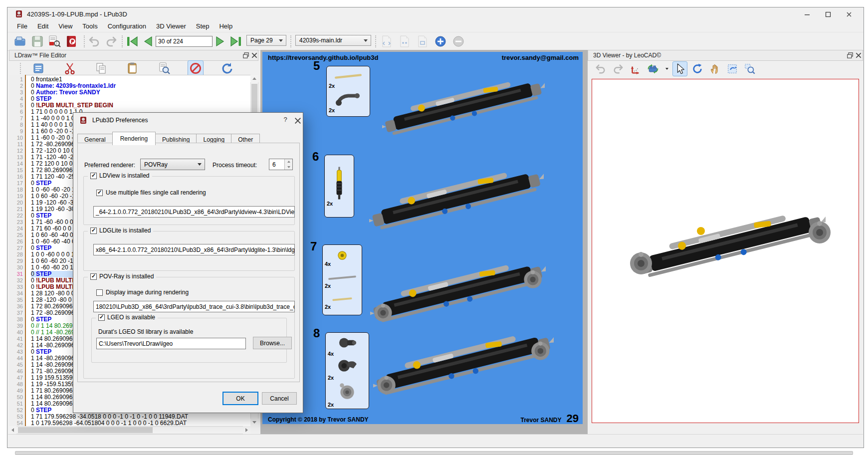  I want to click on pdf-preview-icon, so click(54, 41).